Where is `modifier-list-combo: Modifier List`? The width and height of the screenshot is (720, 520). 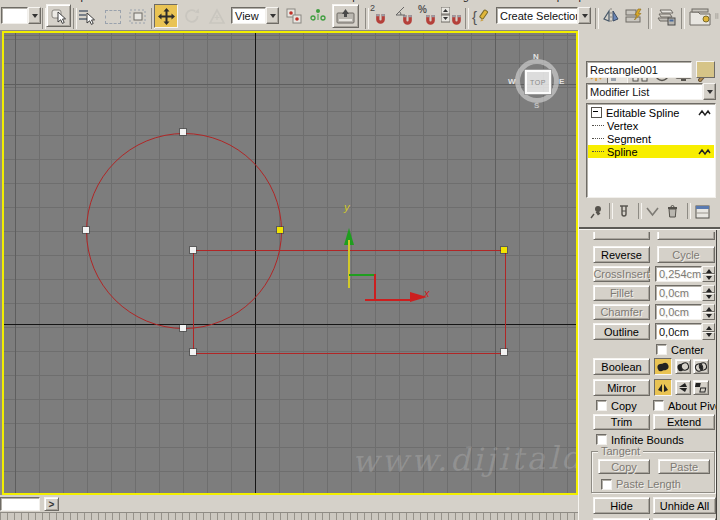 modifier-list-combo: Modifier List is located at coordinates (644, 92).